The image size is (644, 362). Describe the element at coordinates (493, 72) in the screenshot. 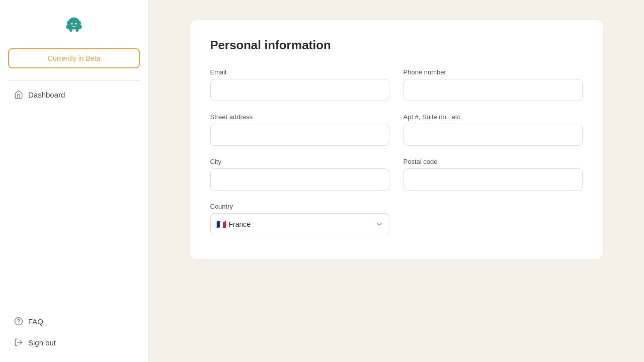

I see `phone-label: Phone number` at that location.